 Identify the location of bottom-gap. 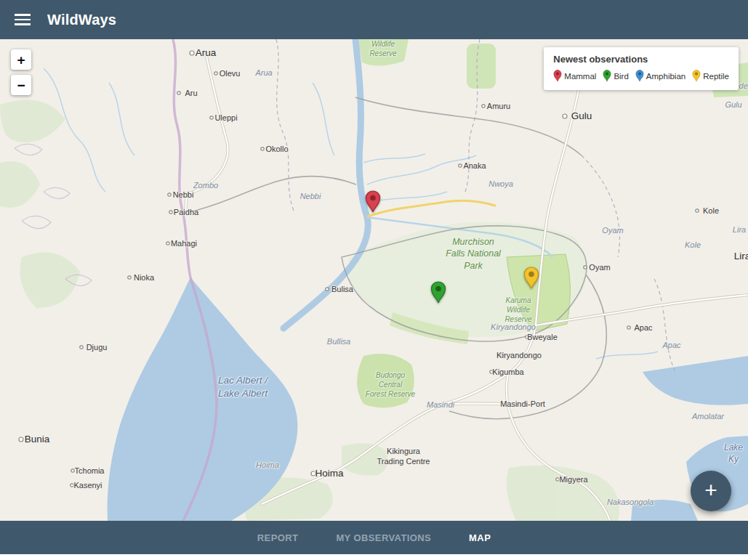
(374, 557).